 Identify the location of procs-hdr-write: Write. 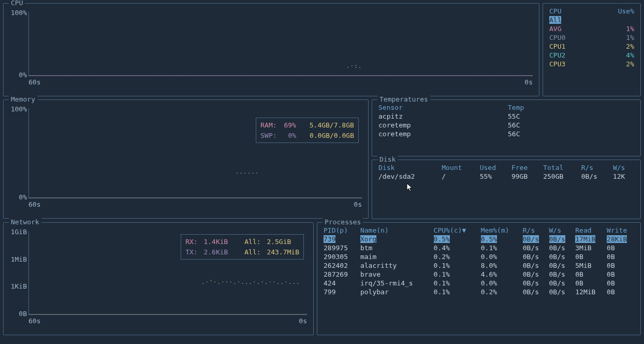
(620, 230).